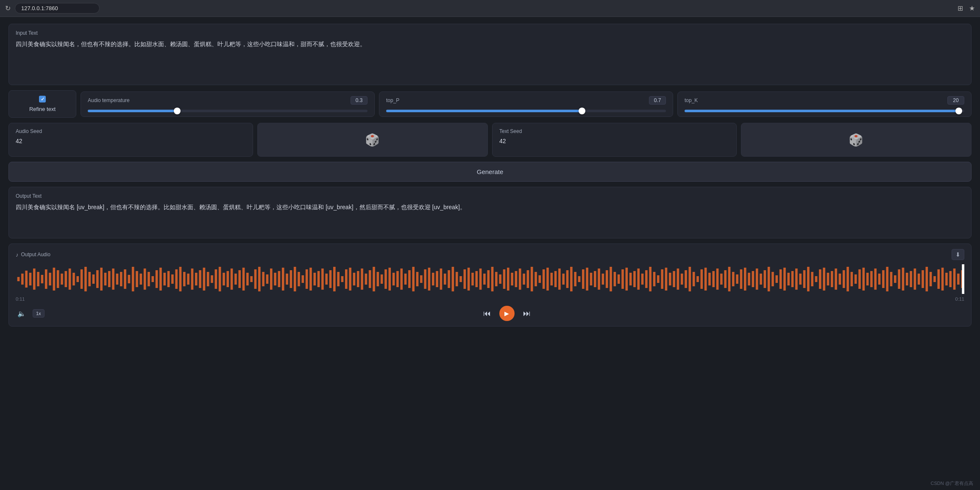  I want to click on url-bar: 127.0.0.1:7860, so click(57, 8).